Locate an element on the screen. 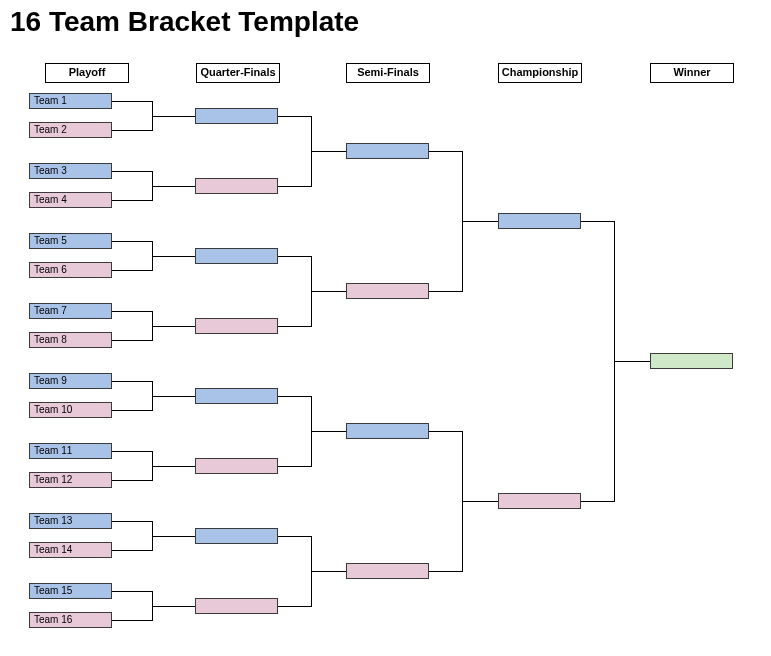 This screenshot has width=771, height=656. team-slot: Team 15 is located at coordinates (70, 591).